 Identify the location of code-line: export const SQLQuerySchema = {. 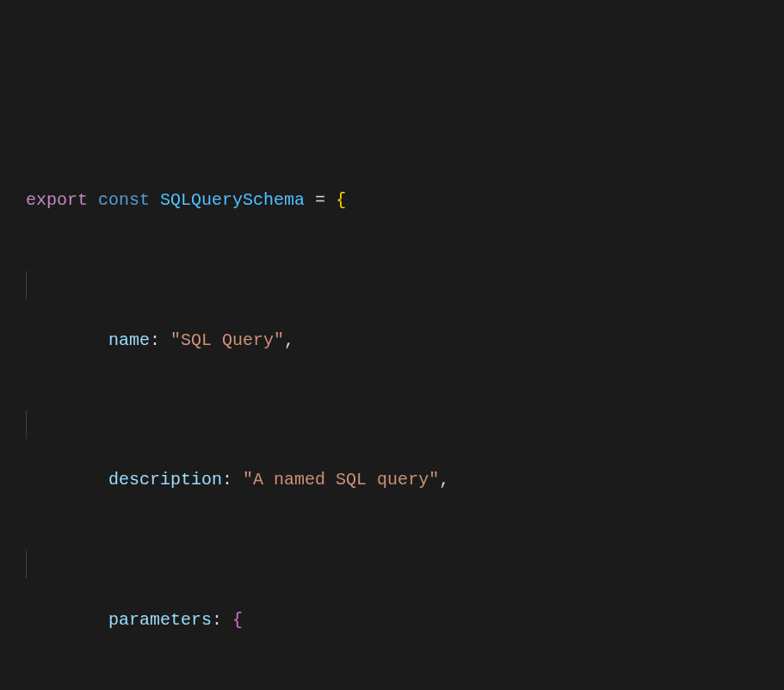
(392, 145).